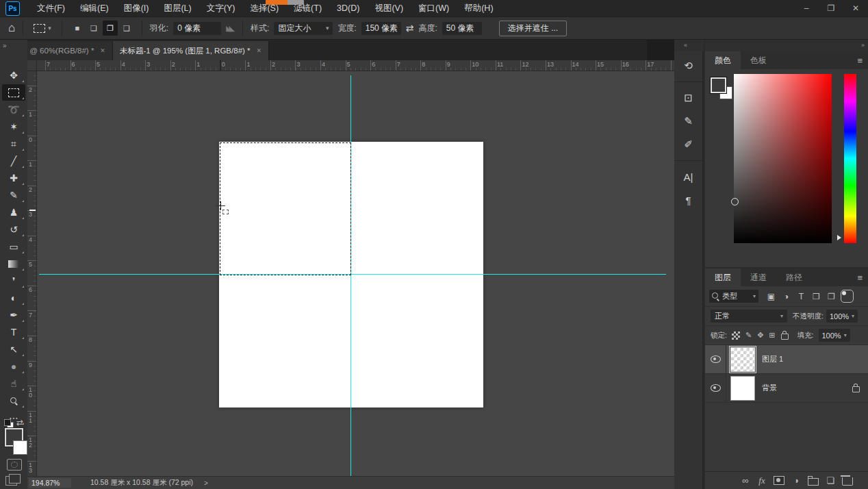 The image size is (868, 489). What do you see at coordinates (9, 424) in the screenshot?
I see `default-colors-icon` at bounding box center [9, 424].